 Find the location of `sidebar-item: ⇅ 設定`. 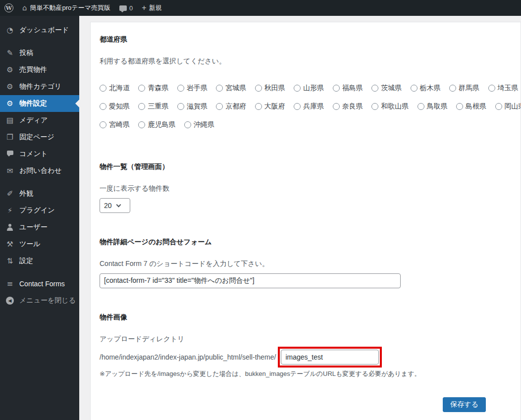

sidebar-item: ⇅ 設定 is located at coordinates (40, 261).